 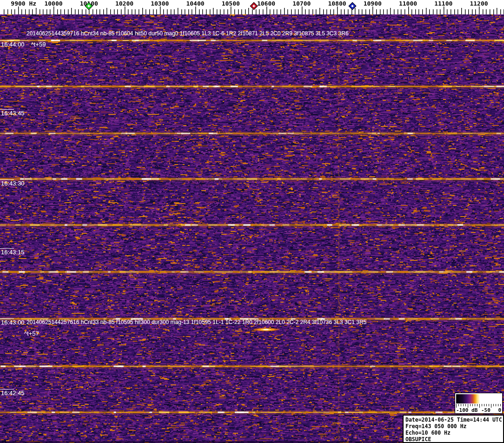 What do you see at coordinates (454, 433) in the screenshot?
I see `info-line: Echo=10 600 Hz` at bounding box center [454, 433].